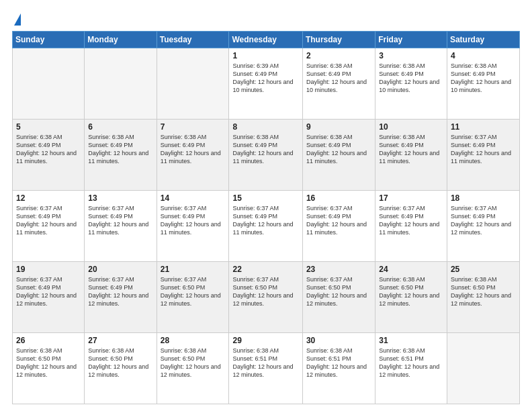 Image resolution: width=532 pixels, height=411 pixels. Describe the element at coordinates (17, 19) in the screenshot. I see `logo-triangle-icon` at that location.